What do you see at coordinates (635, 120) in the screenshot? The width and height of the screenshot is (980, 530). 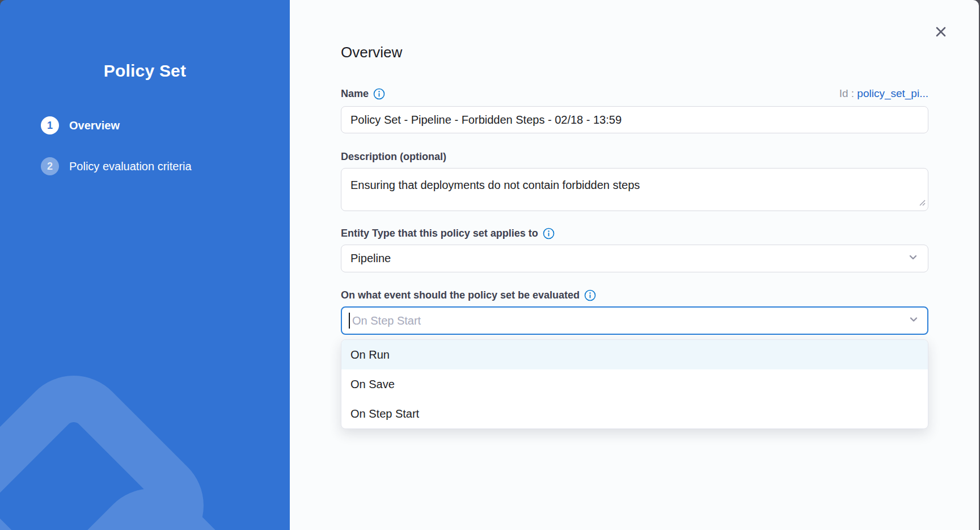 I see `name-input` at bounding box center [635, 120].